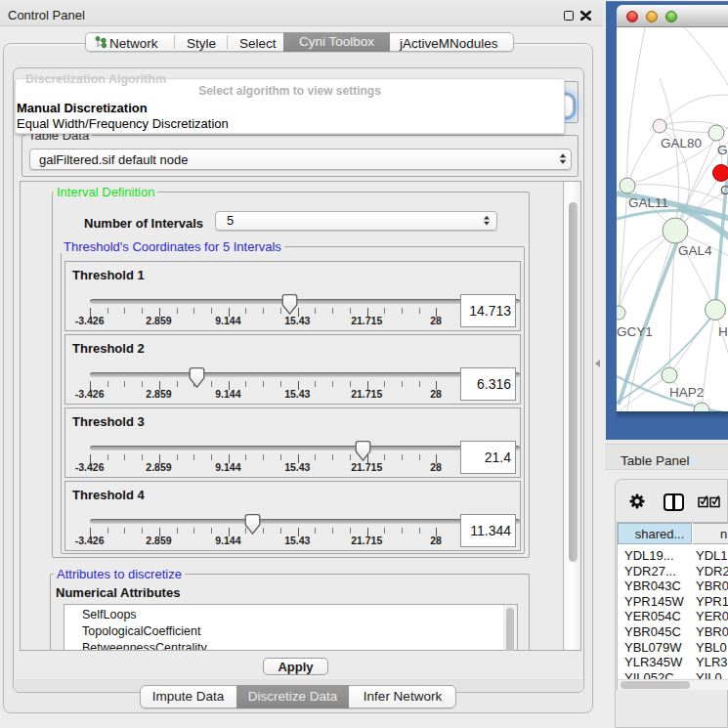 Image resolution: width=728 pixels, height=728 pixels. Describe the element at coordinates (635, 332) in the screenshot. I see `svg-text: GCY1` at that location.